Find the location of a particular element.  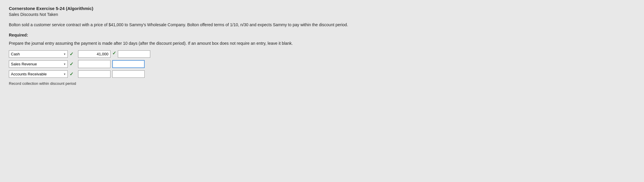

journal-row-3: Accounts Receivable Cash Sales Revenue S… is located at coordinates (322, 74).